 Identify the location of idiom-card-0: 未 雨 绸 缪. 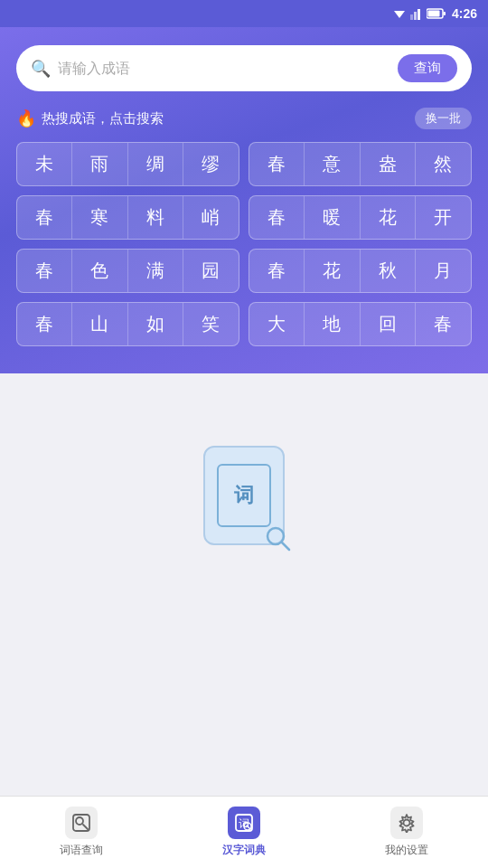
(128, 165).